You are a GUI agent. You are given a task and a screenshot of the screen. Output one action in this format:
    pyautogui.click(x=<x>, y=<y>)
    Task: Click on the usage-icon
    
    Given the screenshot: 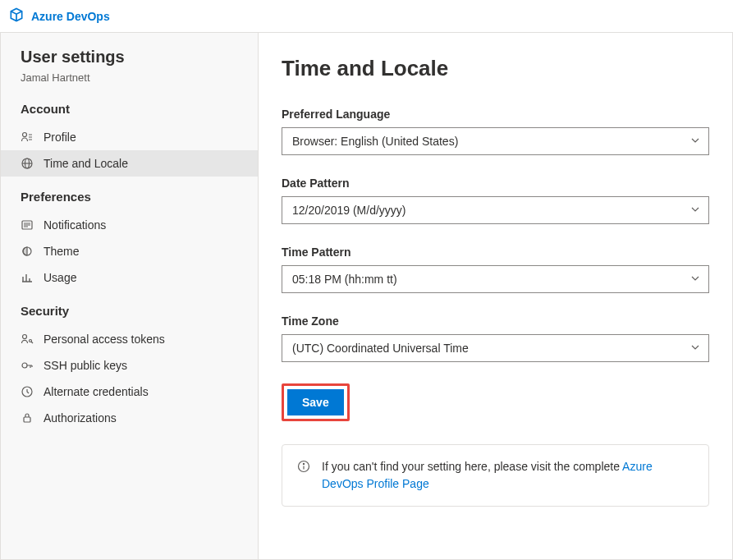 What is the action you would take?
    pyautogui.click(x=27, y=278)
    